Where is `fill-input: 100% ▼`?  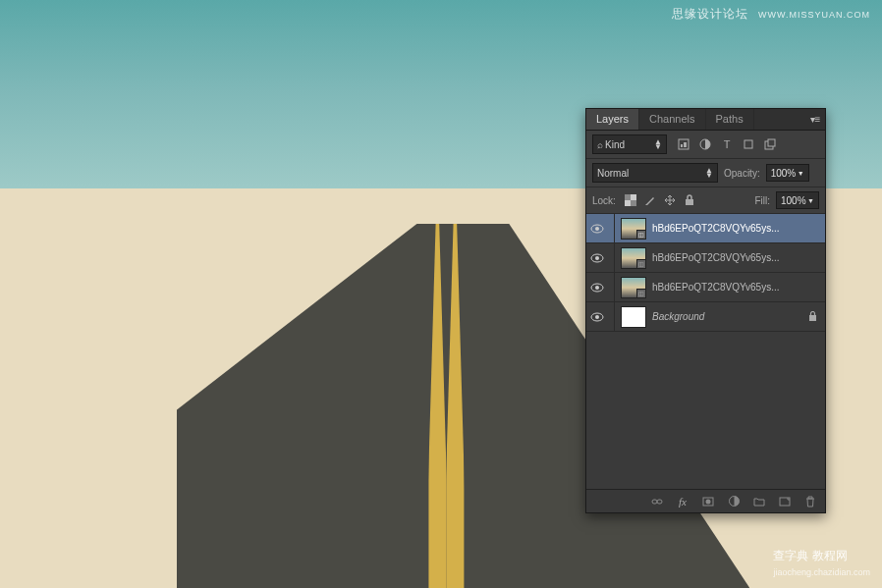
fill-input: 100% ▼ is located at coordinates (798, 200).